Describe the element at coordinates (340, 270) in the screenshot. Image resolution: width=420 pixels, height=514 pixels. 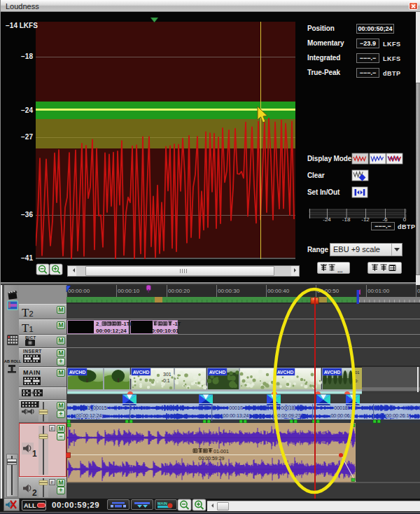
I see `svg-text:...: ...` at that location.